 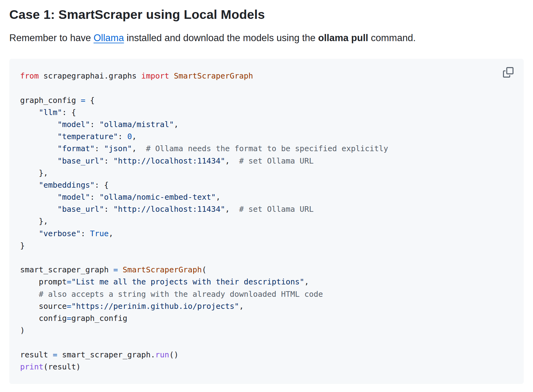 I want to click on code-line: from scrapegraphai.graphs import SmartSc…, so click(x=266, y=76).